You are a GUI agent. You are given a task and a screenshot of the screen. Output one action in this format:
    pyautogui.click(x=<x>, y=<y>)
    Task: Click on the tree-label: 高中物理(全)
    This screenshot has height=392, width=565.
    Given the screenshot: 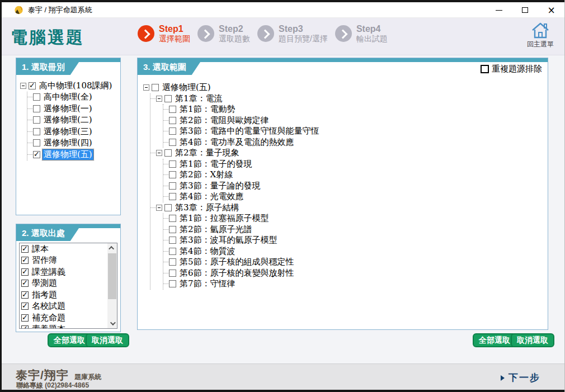 What is the action you would take?
    pyautogui.click(x=68, y=97)
    